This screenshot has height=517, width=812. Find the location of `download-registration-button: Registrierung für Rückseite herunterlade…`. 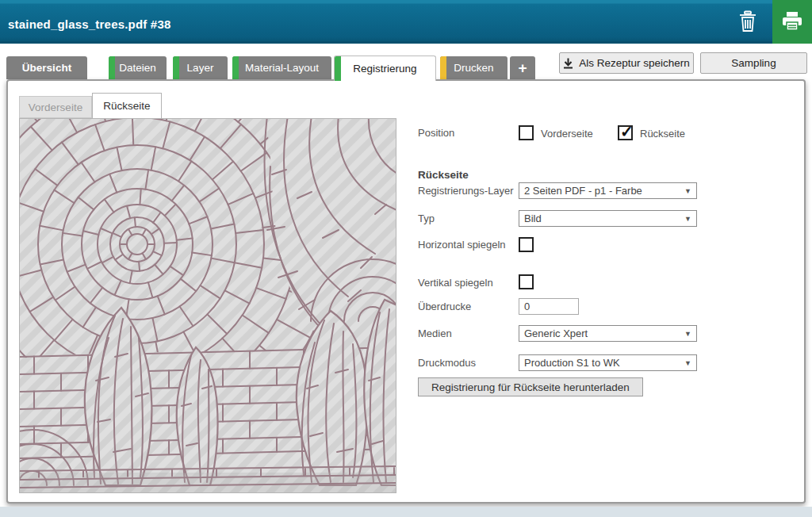

download-registration-button: Registrierung für Rückseite herunterlade… is located at coordinates (530, 387).